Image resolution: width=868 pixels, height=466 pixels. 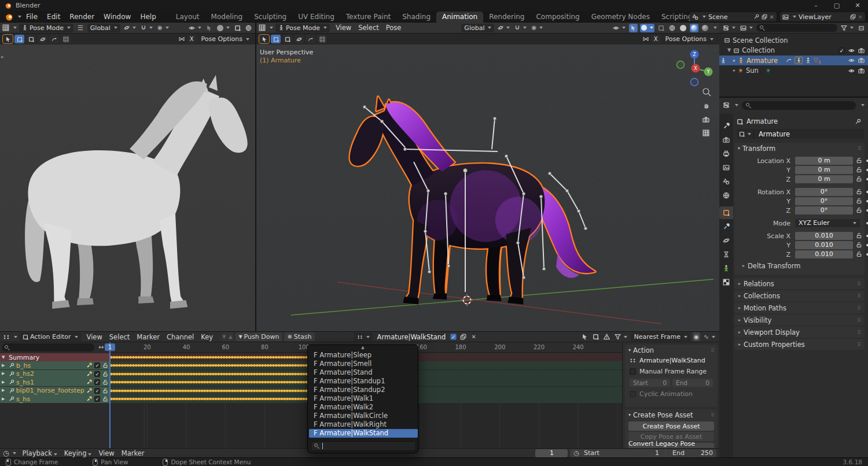 What do you see at coordinates (633, 371) in the screenshot?
I see `manual-frame-range-checkbox` at bounding box center [633, 371].